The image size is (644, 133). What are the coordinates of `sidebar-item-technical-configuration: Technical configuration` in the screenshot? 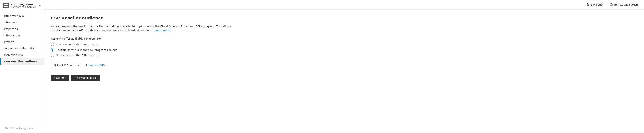 It's located at (22, 48).